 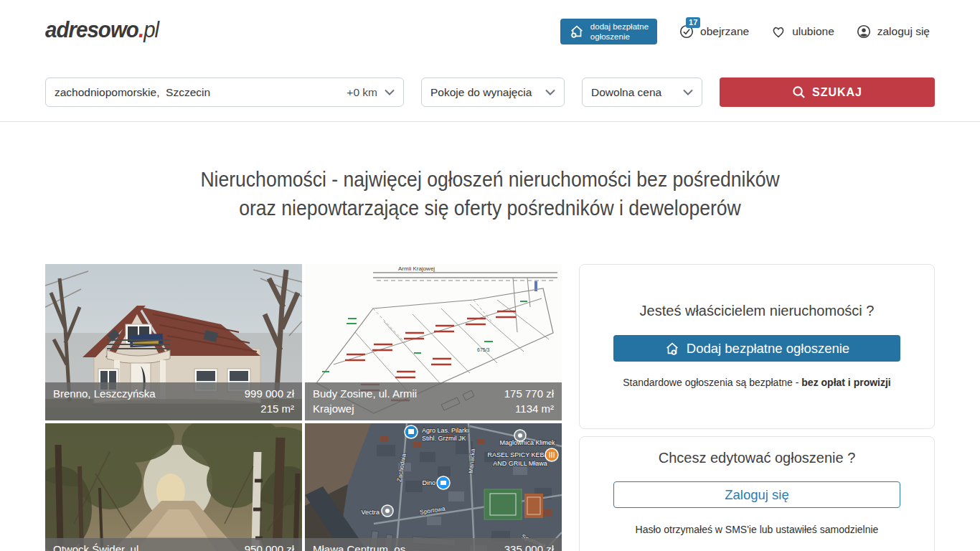 What do you see at coordinates (444, 438) in the screenshot?
I see `poi-label: Stihl. Grzmil JK` at bounding box center [444, 438].